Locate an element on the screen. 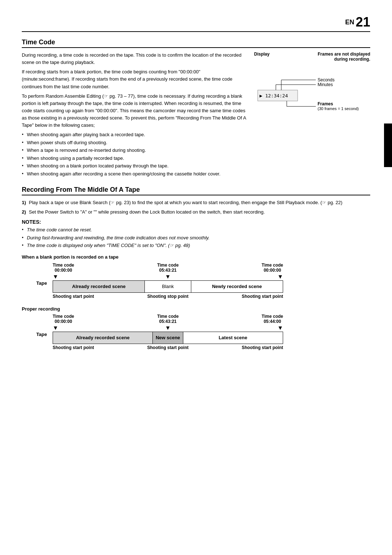 The image size is (392, 555). diag2-seg2: New scene is located at coordinates (168, 338).